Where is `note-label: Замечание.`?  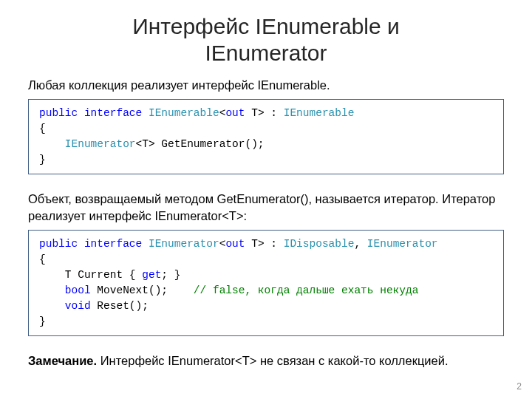
note-label: Замечание. is located at coordinates (62, 361).